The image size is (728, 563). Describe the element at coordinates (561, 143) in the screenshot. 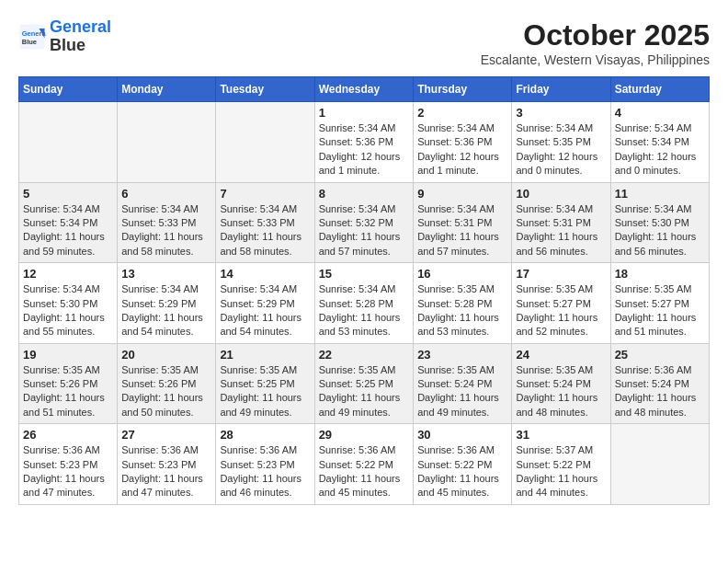

I see `calendar-cell: 3Sunrise: 5:34 AM Sunset: 5:35 PM Daylig…` at that location.